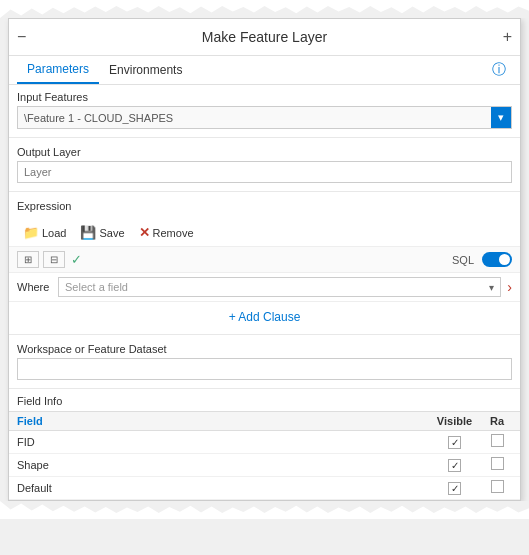 Image resolution: width=529 pixels, height=555 pixels. What do you see at coordinates (166, 232) in the screenshot?
I see `remove-button: ✕ Remove` at bounding box center [166, 232].